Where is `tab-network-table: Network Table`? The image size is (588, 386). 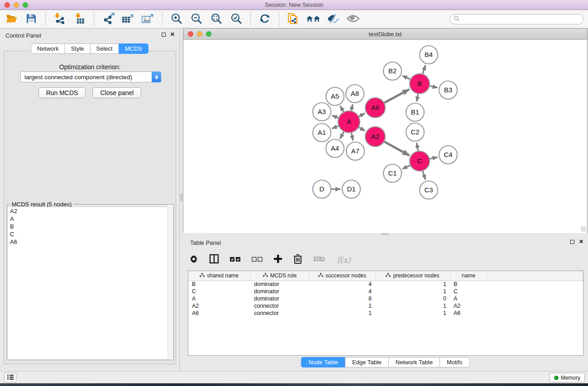 tab-network-table: Network Table is located at coordinates (414, 362).